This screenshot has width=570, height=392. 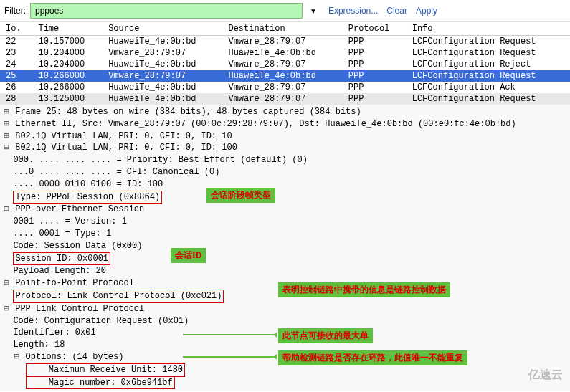 What do you see at coordinates (285, 247) in the screenshot?
I see `pppoe-code: Code: Session Data (0x00)` at bounding box center [285, 247].